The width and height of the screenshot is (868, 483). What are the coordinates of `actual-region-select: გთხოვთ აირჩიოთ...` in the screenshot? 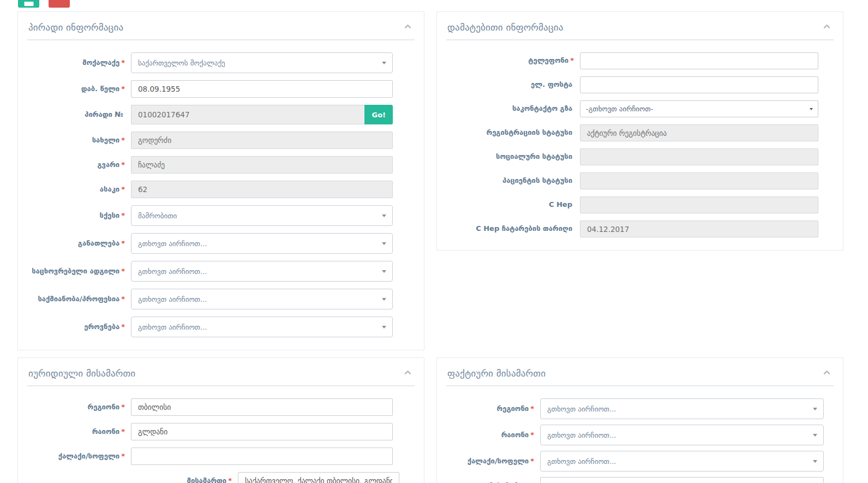 It's located at (682, 409).